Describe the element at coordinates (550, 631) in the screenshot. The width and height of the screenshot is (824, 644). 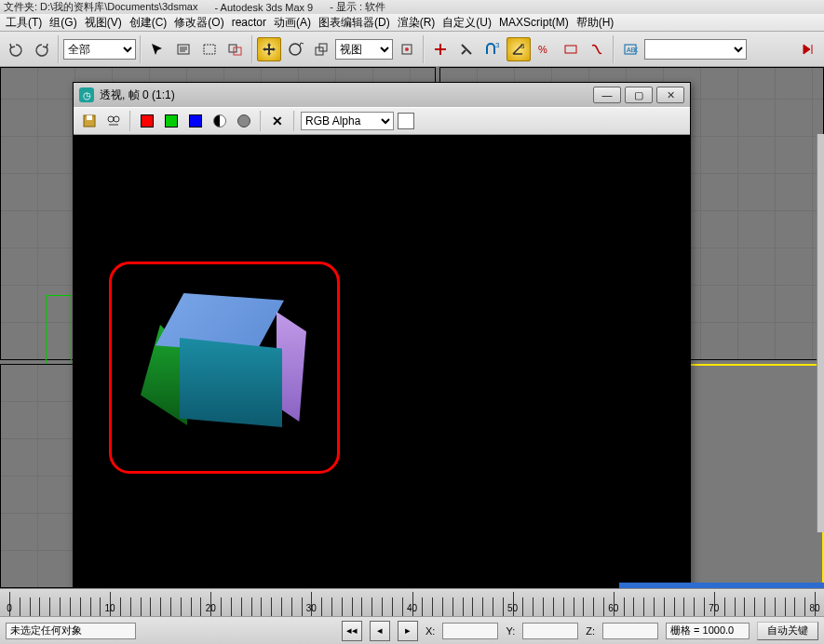
I see `y-coord-field` at that location.